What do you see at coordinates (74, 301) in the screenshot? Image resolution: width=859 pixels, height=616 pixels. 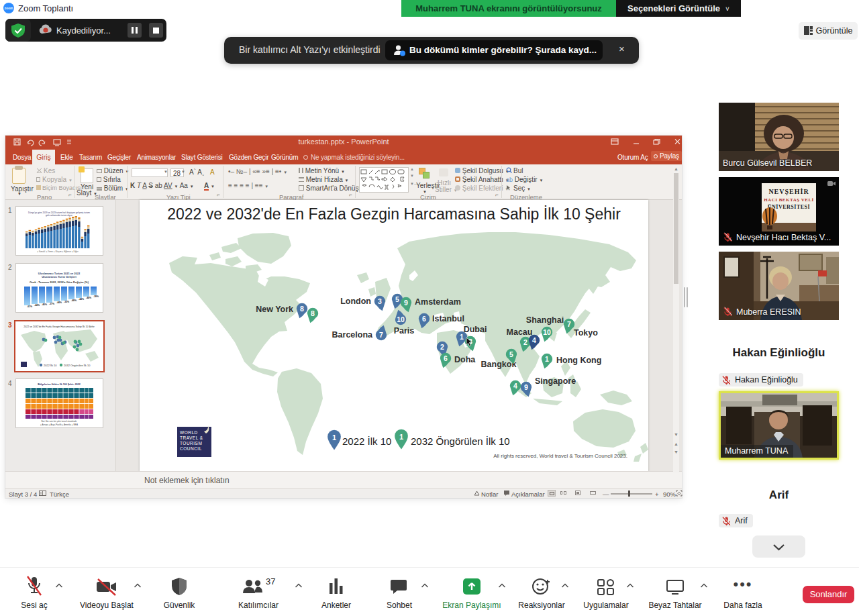 I see `svg-text: -48%` at bounding box center [74, 301].